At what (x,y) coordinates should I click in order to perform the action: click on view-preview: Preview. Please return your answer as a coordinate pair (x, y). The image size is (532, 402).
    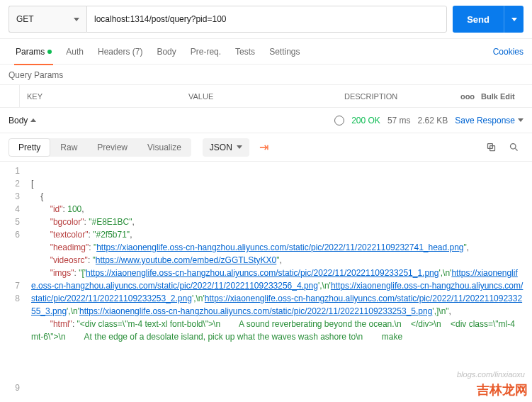
    Looking at the image, I should click on (112, 147).